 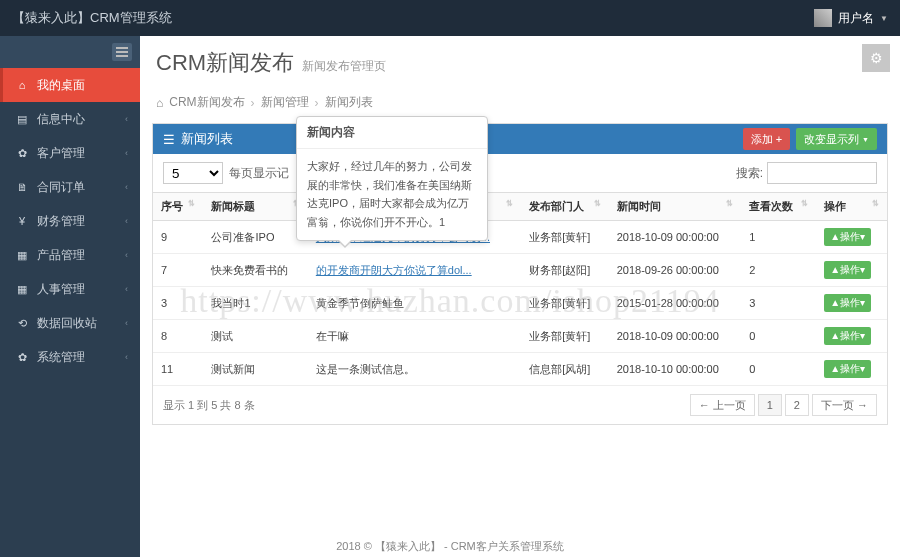 I want to click on table-footer: 显示 1 到 5 共 8 条 ← 上一页 1 2 下一页 →, so click(x=520, y=405).